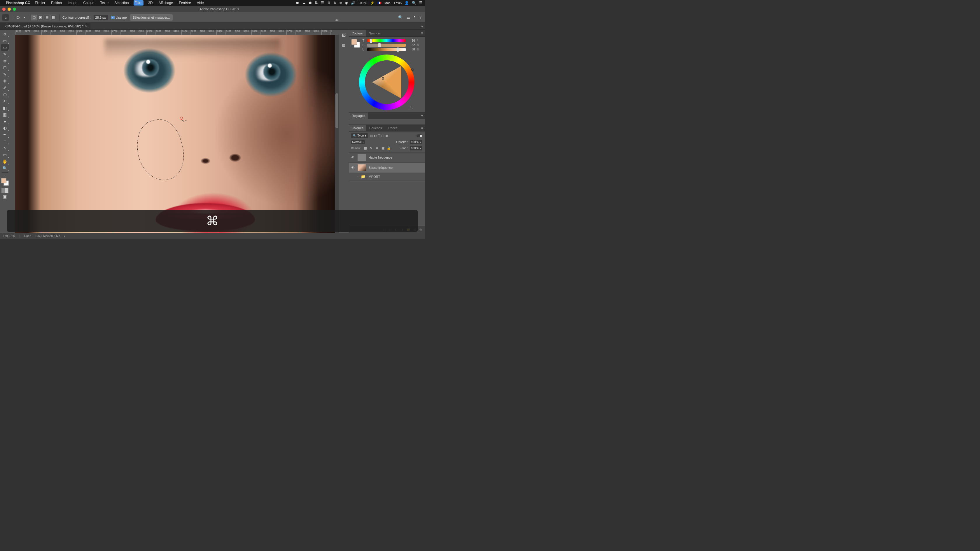 This screenshot has height=551, width=980. Describe the element at coordinates (393, 128) in the screenshot. I see `tab-traces: Tracés` at that location.